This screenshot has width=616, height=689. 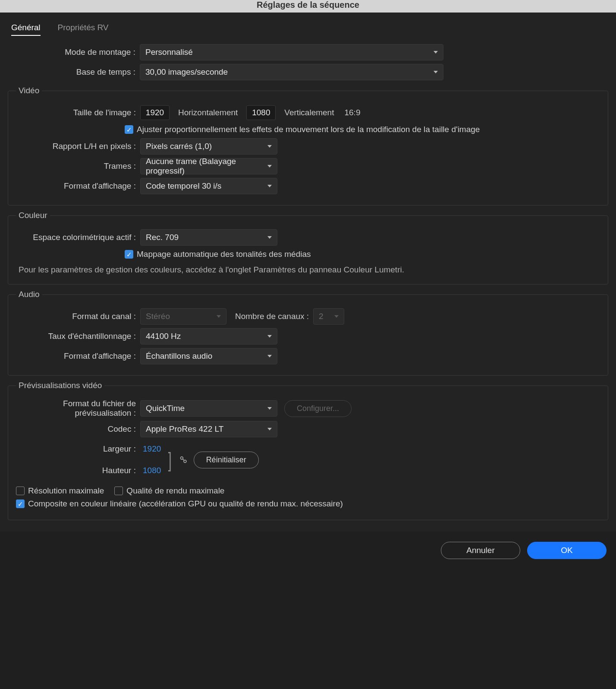 I want to click on sample-rate-value: 44100 Hz, so click(x=163, y=336).